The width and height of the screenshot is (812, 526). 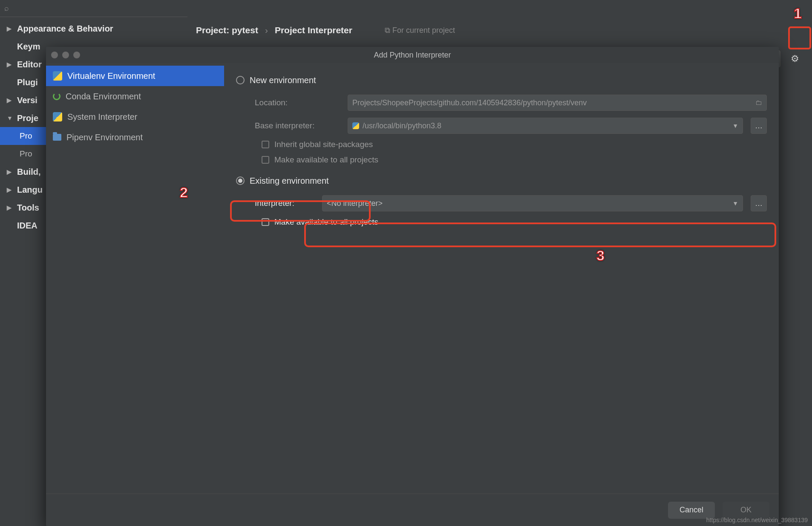 What do you see at coordinates (29, 172) in the screenshot?
I see `tree-item-label: Build,` at bounding box center [29, 172].